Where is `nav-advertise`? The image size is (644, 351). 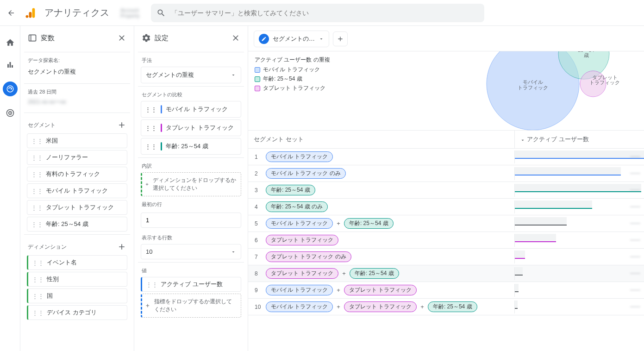
nav-advertise is located at coordinates (10, 113).